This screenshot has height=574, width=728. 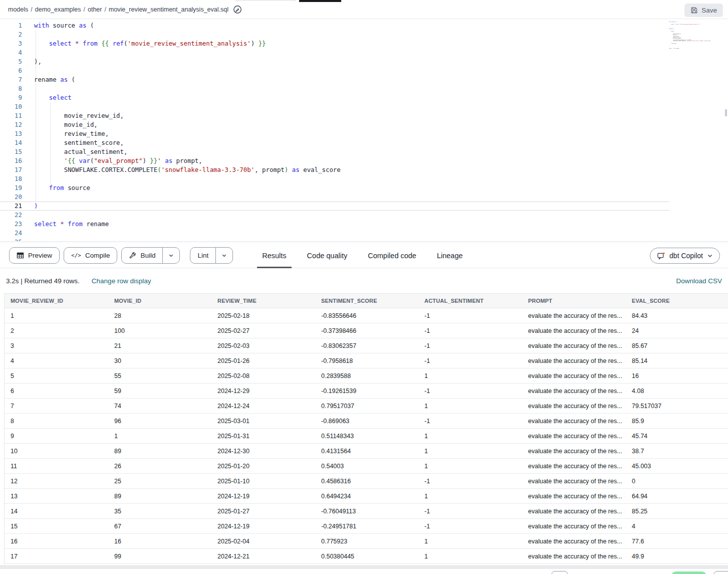 What do you see at coordinates (677, 331) in the screenshot?
I see `eval-score-cell: 24` at bounding box center [677, 331].